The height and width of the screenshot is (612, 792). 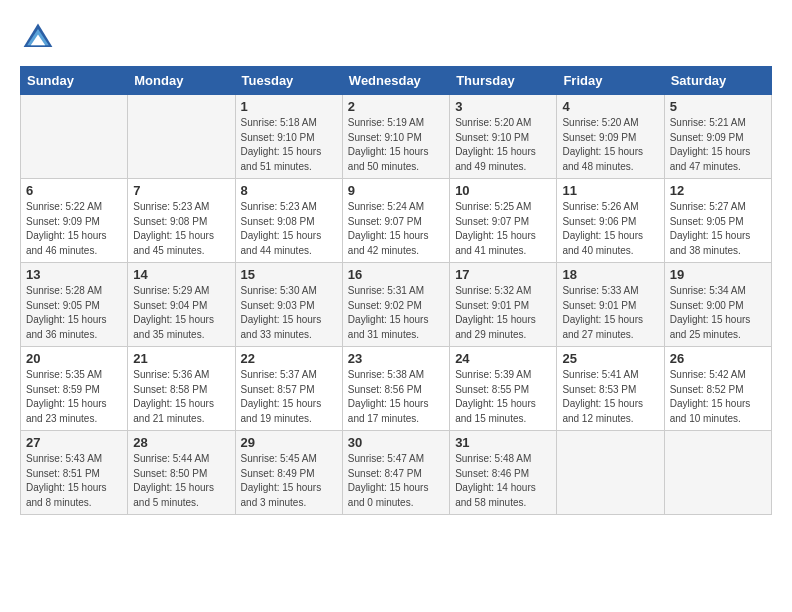 What do you see at coordinates (396, 81) in the screenshot?
I see `calendar-header: SundayMondayTuesdayWednesdayThursdayFrid…` at bounding box center [396, 81].